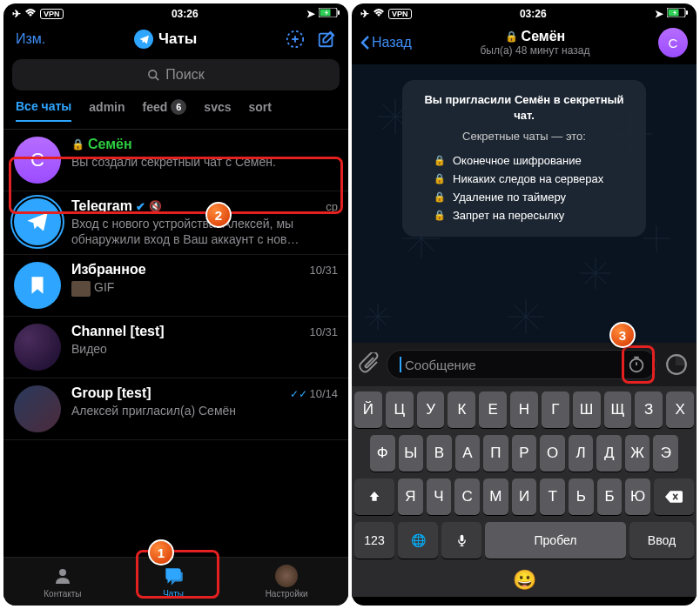 This screenshot has height=609, width=700. Describe the element at coordinates (673, 43) in the screenshot. I see `chat-avatar: C` at that location.